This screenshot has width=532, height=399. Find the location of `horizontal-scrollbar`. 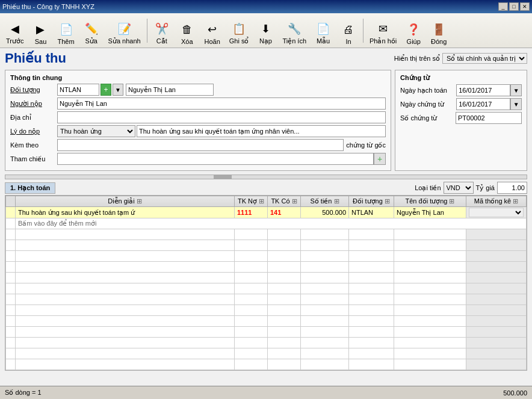

horizontal-scrollbar is located at coordinates (266, 177).